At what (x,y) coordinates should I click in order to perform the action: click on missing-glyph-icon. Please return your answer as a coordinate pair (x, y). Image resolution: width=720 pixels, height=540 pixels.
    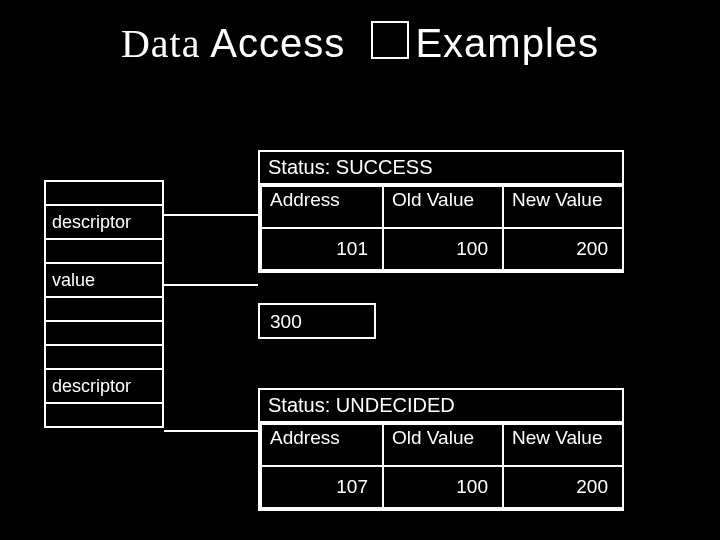
    Looking at the image, I should click on (390, 40).